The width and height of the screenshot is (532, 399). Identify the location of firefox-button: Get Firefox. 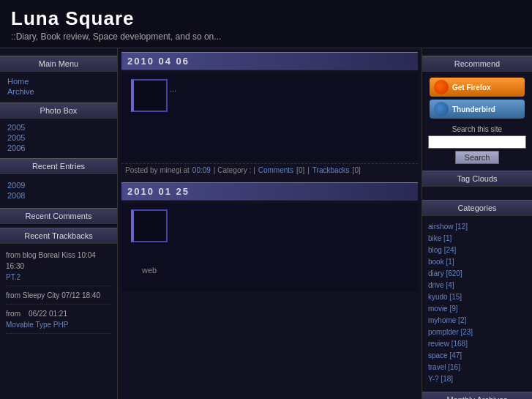
(477, 87).